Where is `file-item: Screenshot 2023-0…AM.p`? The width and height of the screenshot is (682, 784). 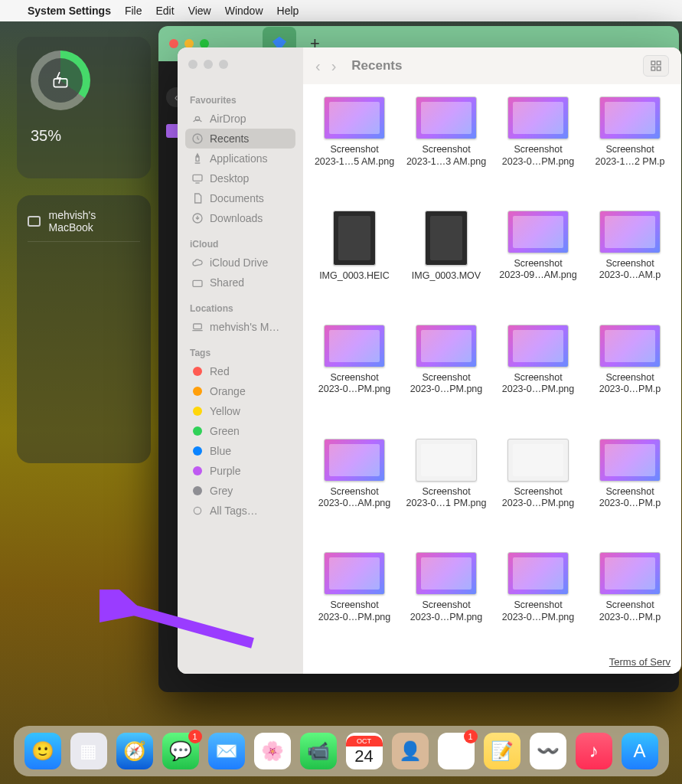 file-item: Screenshot 2023-0…AM.p is located at coordinates (630, 265).